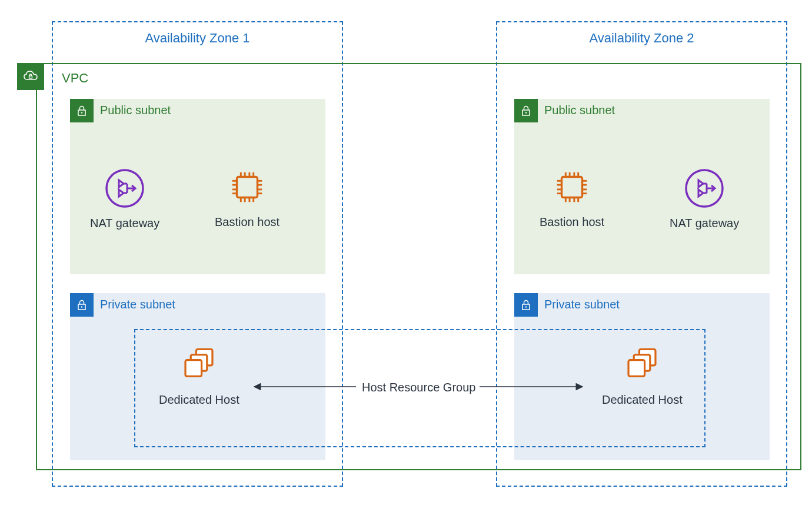 This screenshot has height=505, width=812. I want to click on dedicated-host-az2: Dedicated Host, so click(643, 376).